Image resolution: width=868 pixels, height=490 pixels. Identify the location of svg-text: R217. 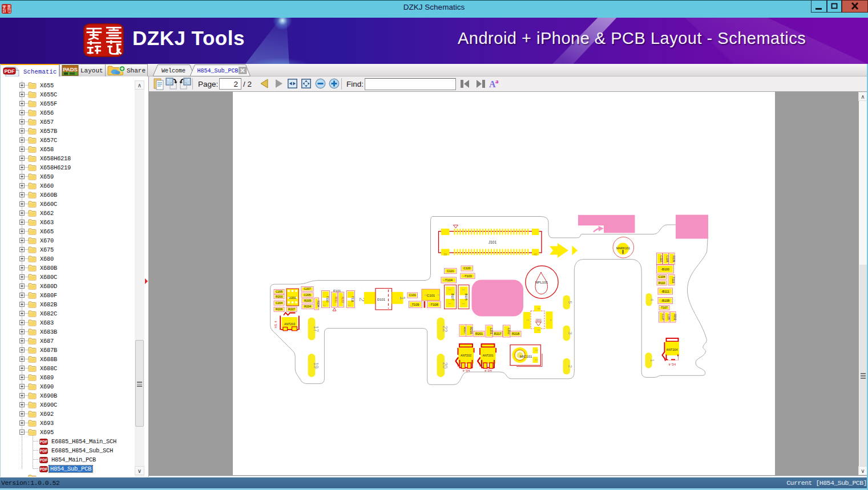
(498, 334).